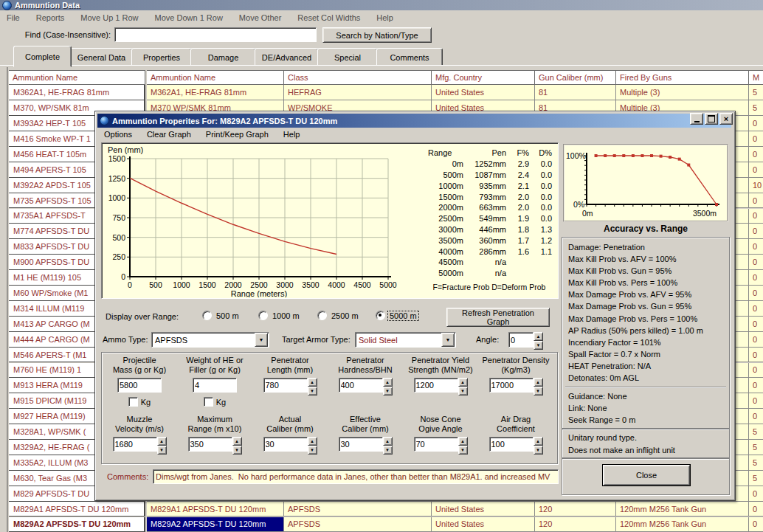 The width and height of the screenshot is (763, 532). Describe the element at coordinates (13, 18) in the screenshot. I see `menu-file: File` at that location.